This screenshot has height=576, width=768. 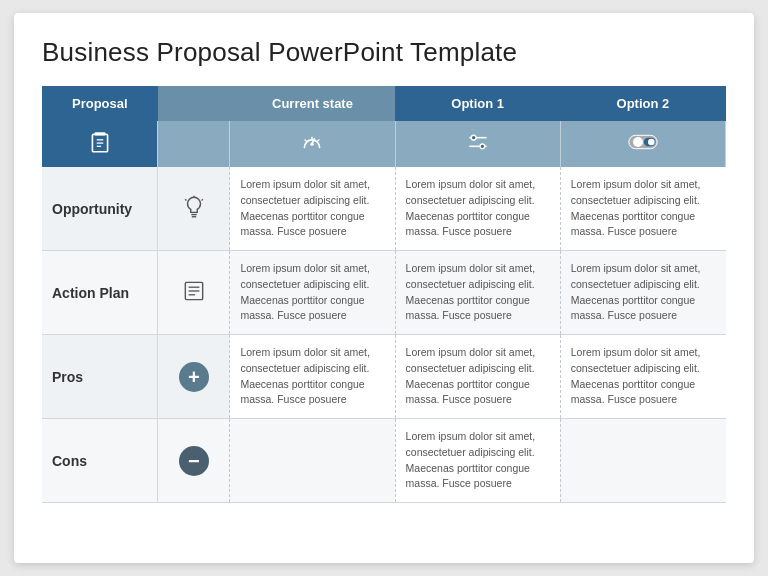 What do you see at coordinates (100, 104) in the screenshot?
I see `th-proposal: Proposal` at bounding box center [100, 104].